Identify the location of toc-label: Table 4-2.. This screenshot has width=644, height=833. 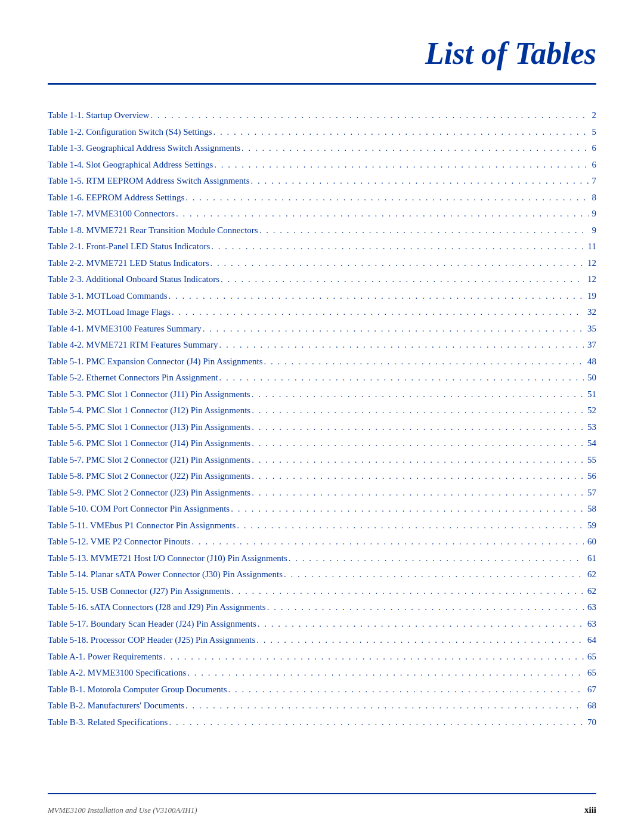
(66, 345).